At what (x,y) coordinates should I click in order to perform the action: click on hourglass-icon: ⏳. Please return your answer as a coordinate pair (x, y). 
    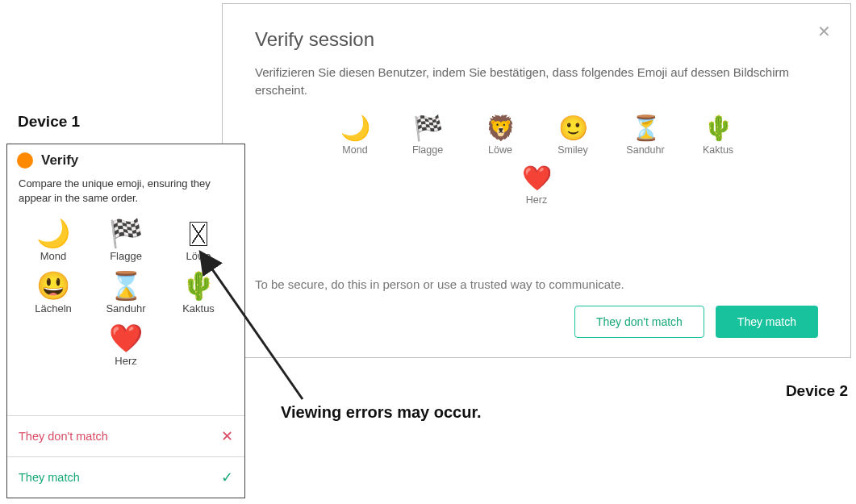
    Looking at the image, I should click on (645, 128).